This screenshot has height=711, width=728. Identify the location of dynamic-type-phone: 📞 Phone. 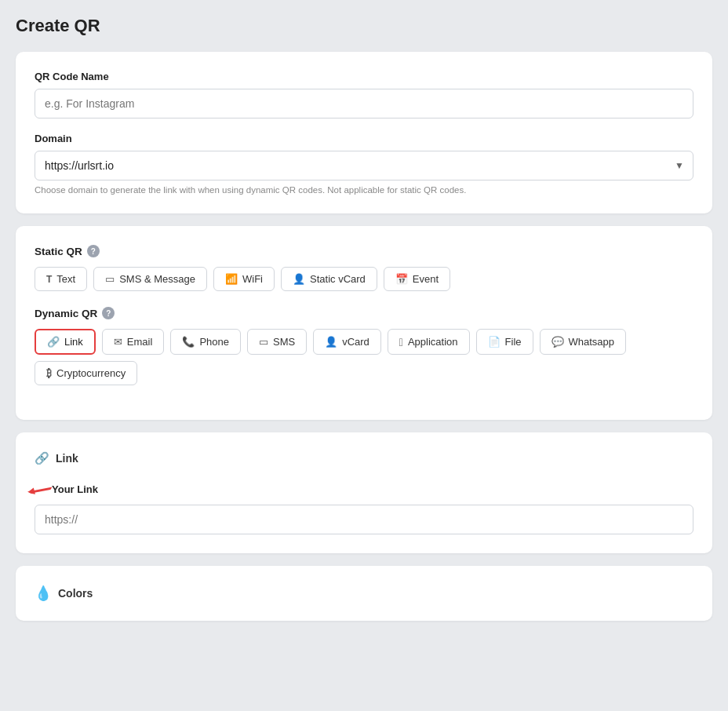
(206, 342).